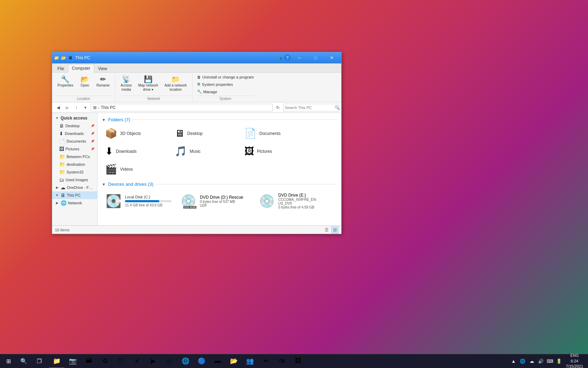 The height and width of the screenshot is (368, 588). What do you see at coordinates (249, 151) in the screenshot?
I see `pictures-folder-icon: 🖼` at bounding box center [249, 151].